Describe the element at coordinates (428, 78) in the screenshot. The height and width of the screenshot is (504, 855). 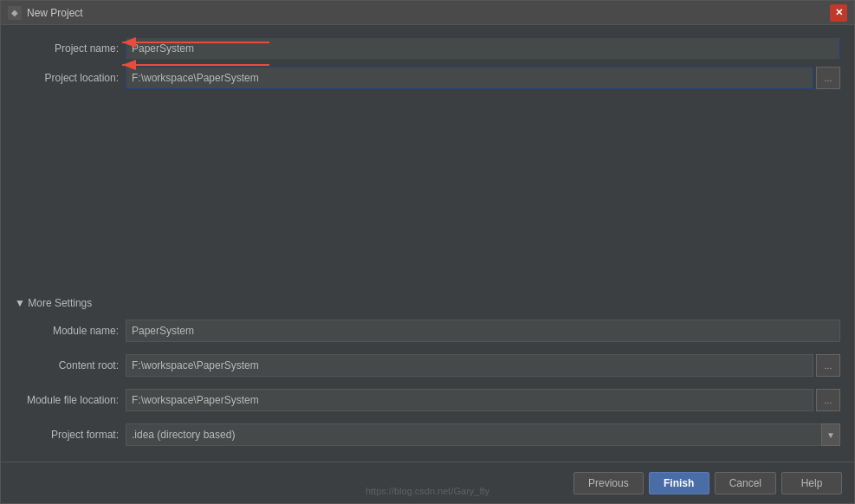
I see `project-location-row: Project location: ...` at that location.